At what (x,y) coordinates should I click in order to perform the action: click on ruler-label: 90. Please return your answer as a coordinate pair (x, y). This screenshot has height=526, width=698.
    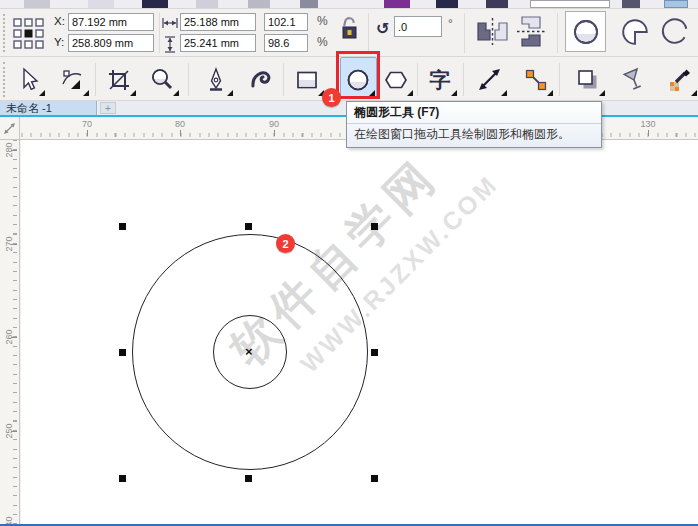
    Looking at the image, I should click on (274, 124).